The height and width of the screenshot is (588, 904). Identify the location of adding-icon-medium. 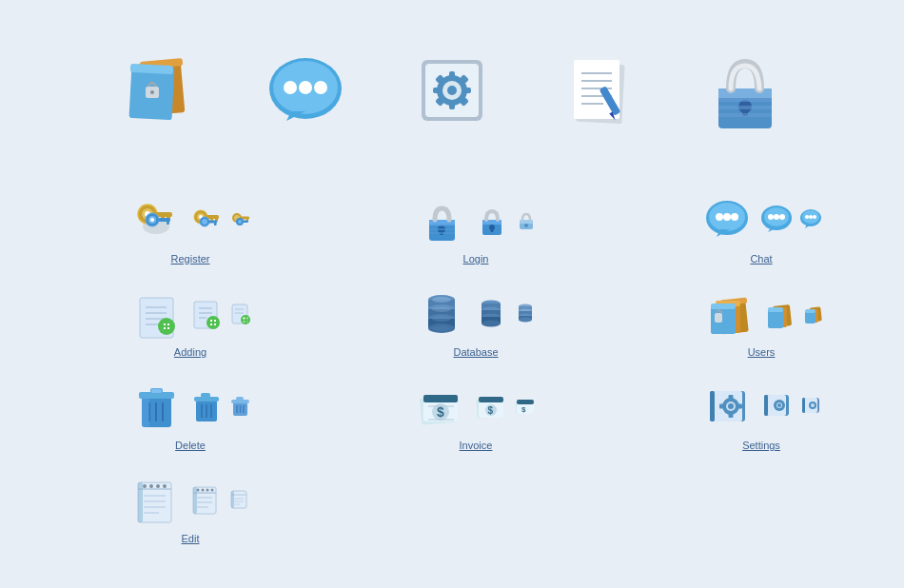
(206, 312).